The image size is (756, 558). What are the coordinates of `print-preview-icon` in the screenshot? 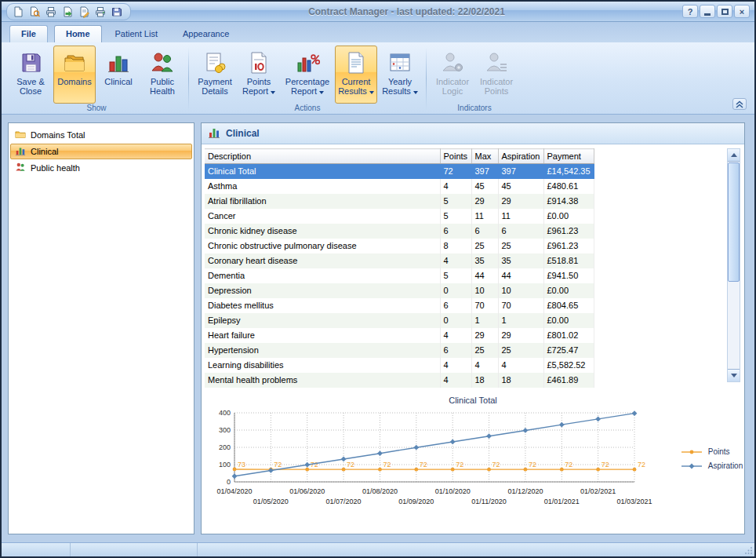 It's located at (35, 12).